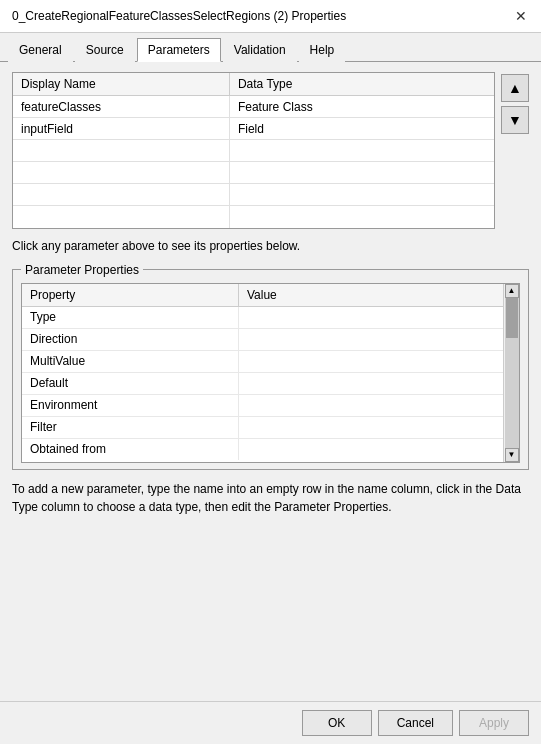  Describe the element at coordinates (179, 50) in the screenshot. I see `tab-parameters: Parameters` at that location.